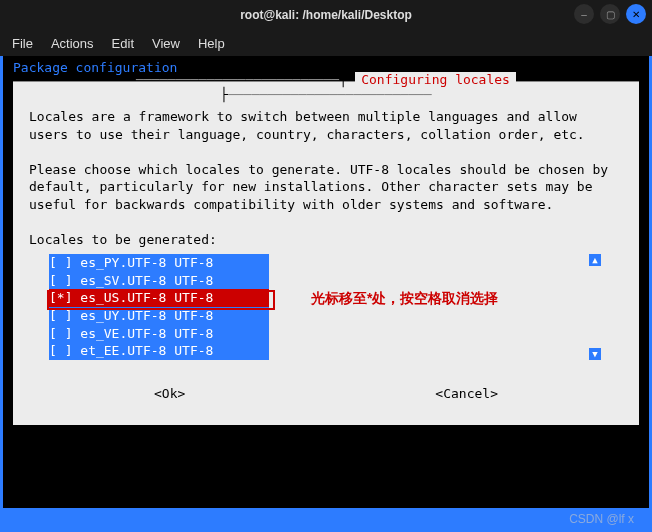  I want to click on minimize-icon: –, so click(584, 14).